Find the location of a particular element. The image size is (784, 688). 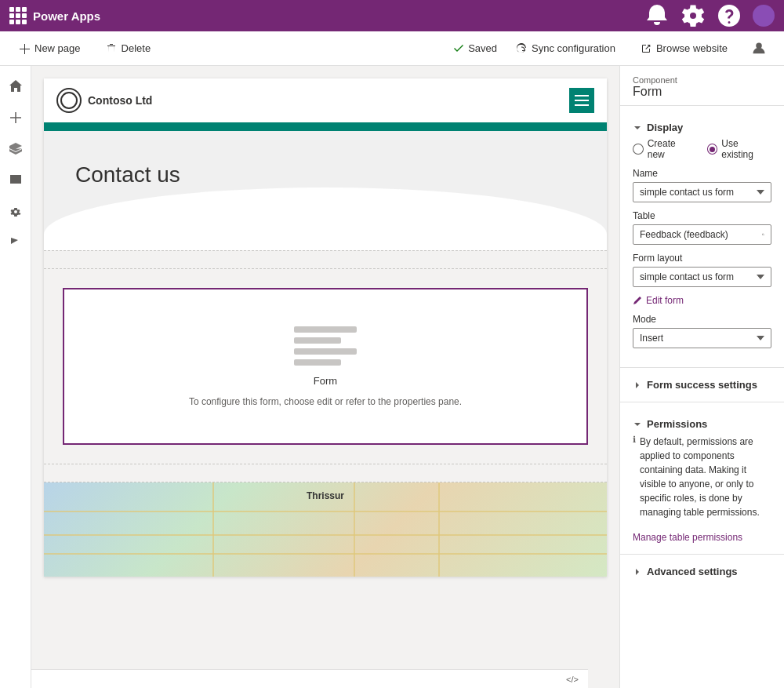

sidebar-home-icon is located at coordinates (16, 86).